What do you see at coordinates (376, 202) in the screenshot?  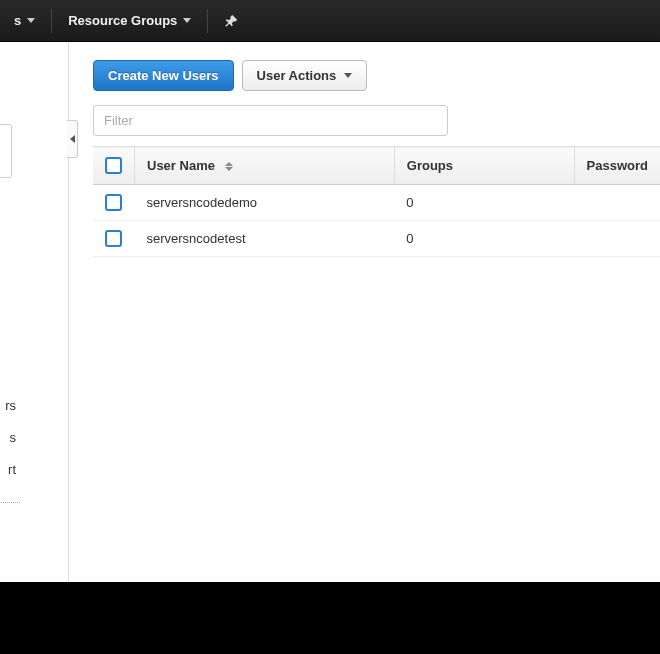 I see `users-table: User Name Groups Password` at bounding box center [376, 202].